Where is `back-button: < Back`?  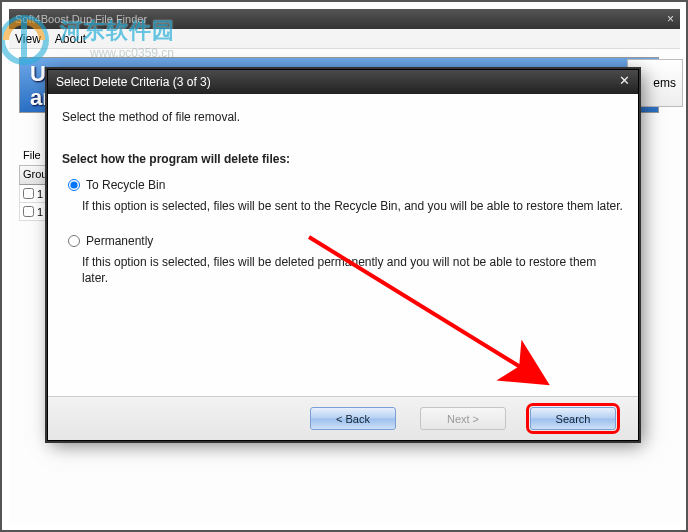 back-button: < Back is located at coordinates (353, 418).